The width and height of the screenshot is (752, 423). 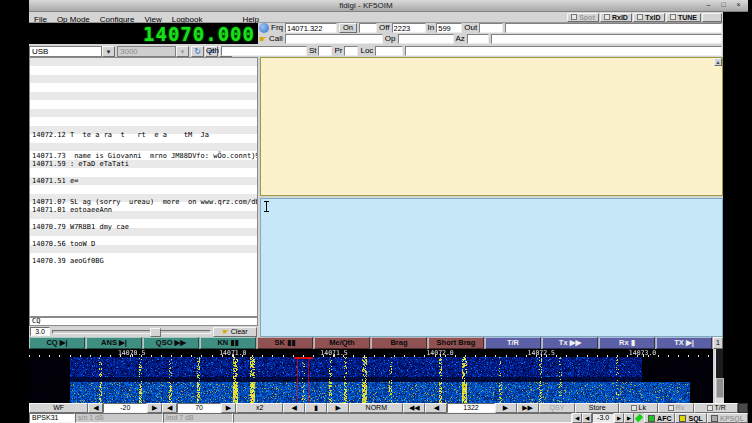 What do you see at coordinates (376, 408) in the screenshot?
I see `wf-control-norm: NORM` at bounding box center [376, 408].